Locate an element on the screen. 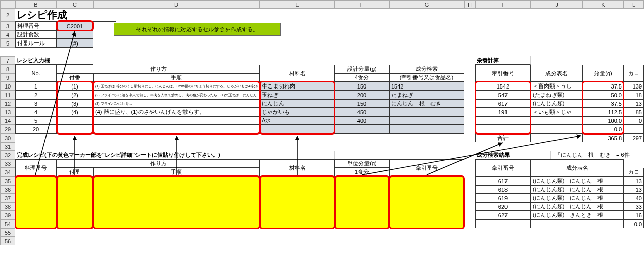  e2n: (にんじん類) is located at coordinates (557, 103).